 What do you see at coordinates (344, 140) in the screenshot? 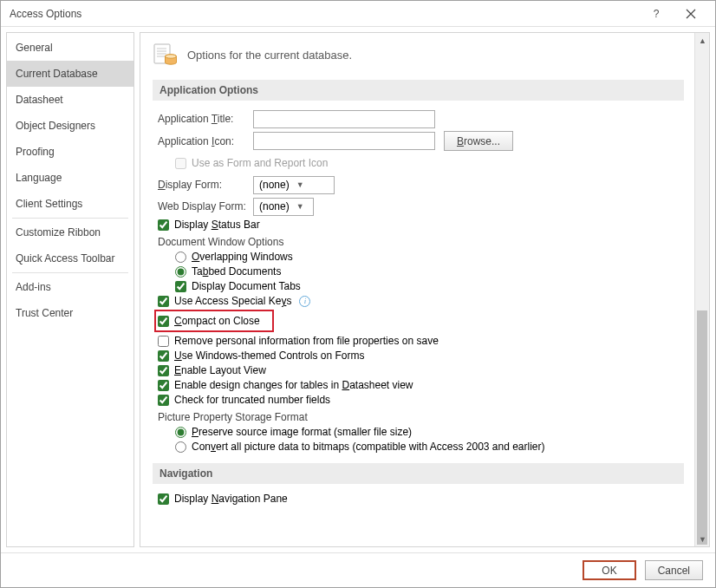
I see `application-icon-input` at bounding box center [344, 140].